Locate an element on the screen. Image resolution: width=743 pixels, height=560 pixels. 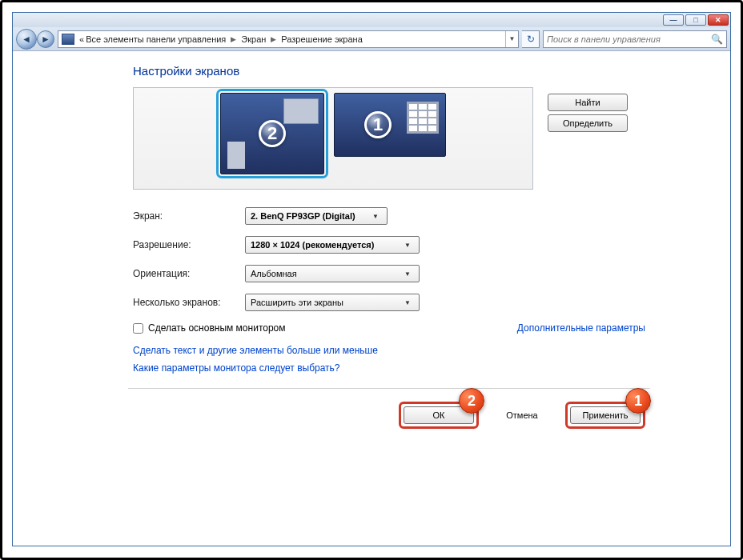
address-bar: ◄ ► « Все элементы панели управления ▶ Э… is located at coordinates (372, 39).